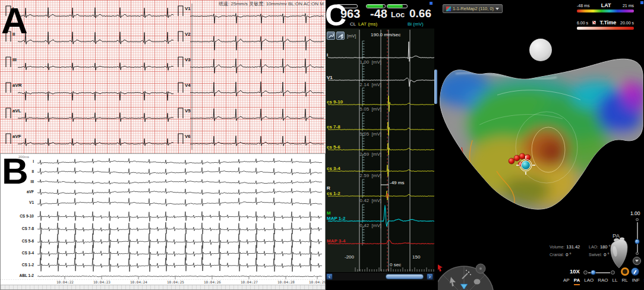 The width and height of the screenshot is (644, 290). I want to click on trace-label: cs 1-2, so click(334, 194).